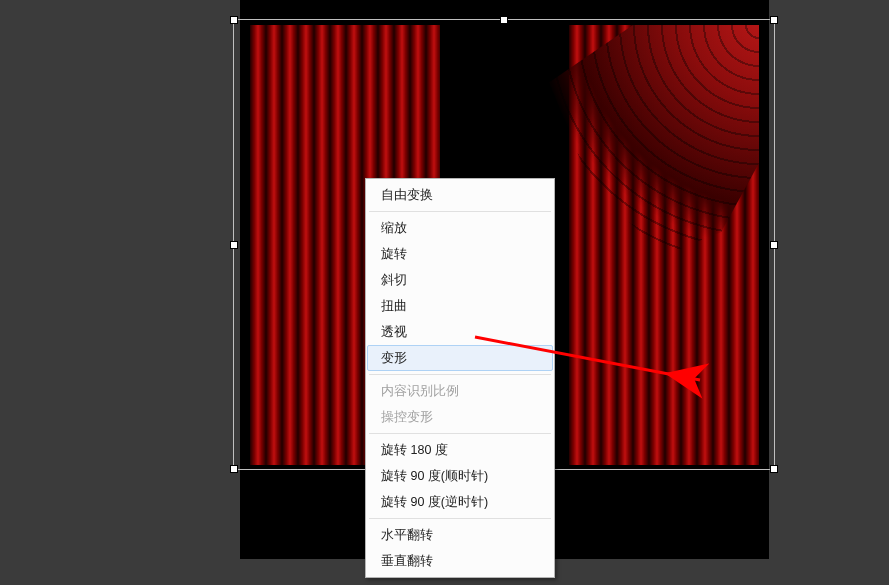 The image size is (889, 585). What do you see at coordinates (460, 502) in the screenshot?
I see `menu-item-rotate-90-ccw: 旋转 90 度(逆时针)` at bounding box center [460, 502].